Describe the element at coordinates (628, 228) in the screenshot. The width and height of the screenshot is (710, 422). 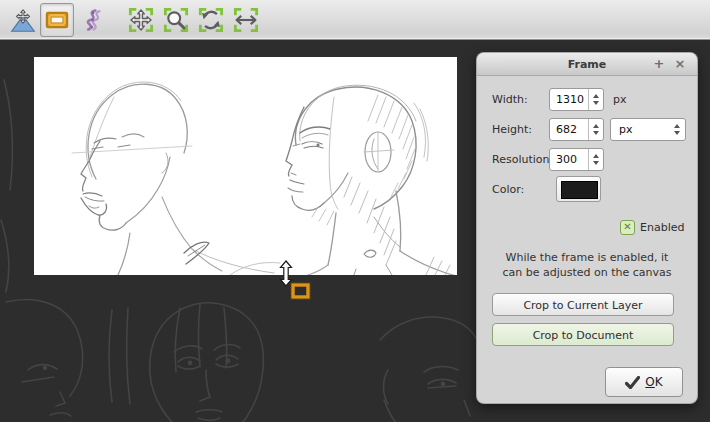
I see `enabled-checkbox: ✕` at that location.